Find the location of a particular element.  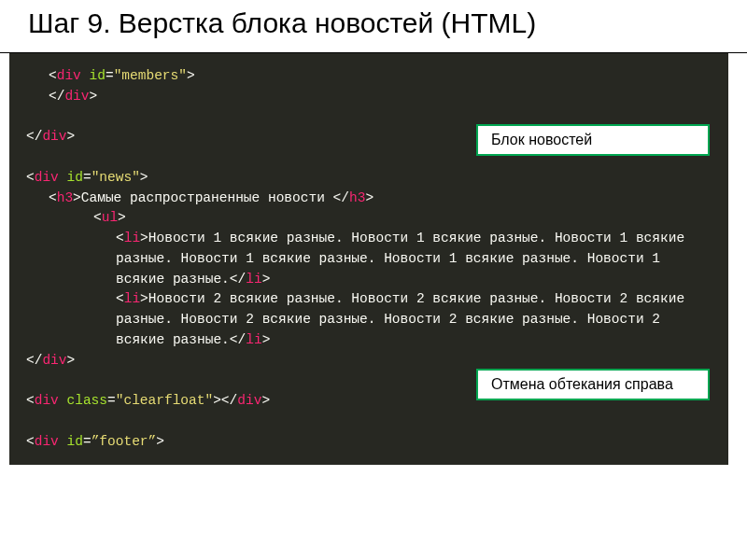

code-line: <div id="news"> is located at coordinates (369, 178).